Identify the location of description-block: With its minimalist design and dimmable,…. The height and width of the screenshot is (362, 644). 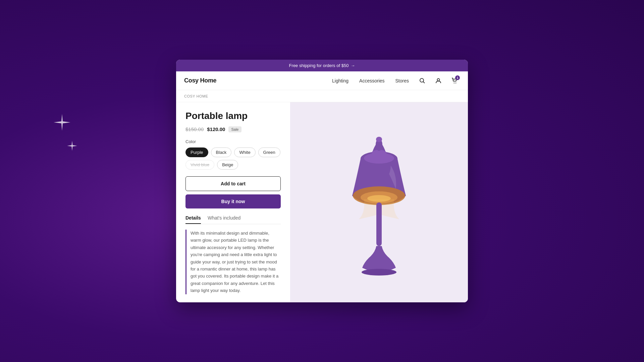
(233, 262).